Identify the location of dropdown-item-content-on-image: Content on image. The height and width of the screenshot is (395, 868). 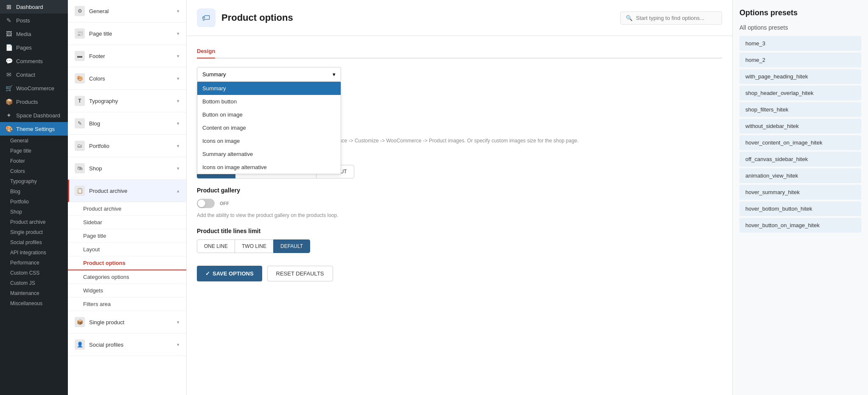
(269, 128).